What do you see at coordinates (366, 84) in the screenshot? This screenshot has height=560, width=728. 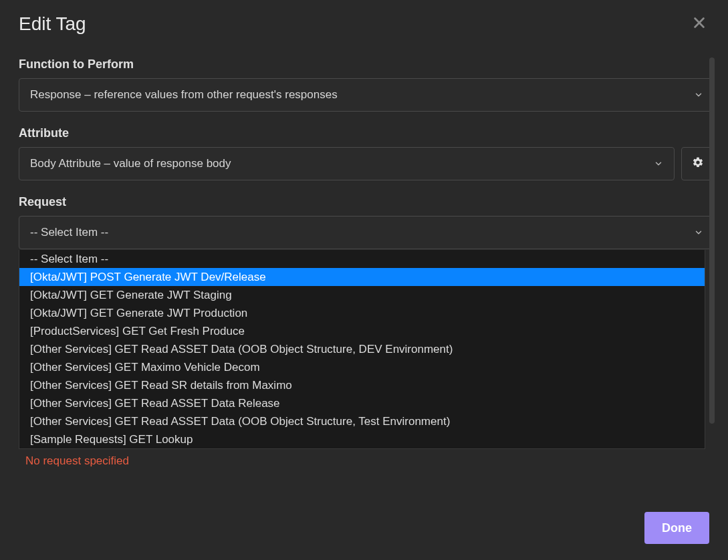 I see `function-section: Function to Perform Response – reference…` at bounding box center [366, 84].